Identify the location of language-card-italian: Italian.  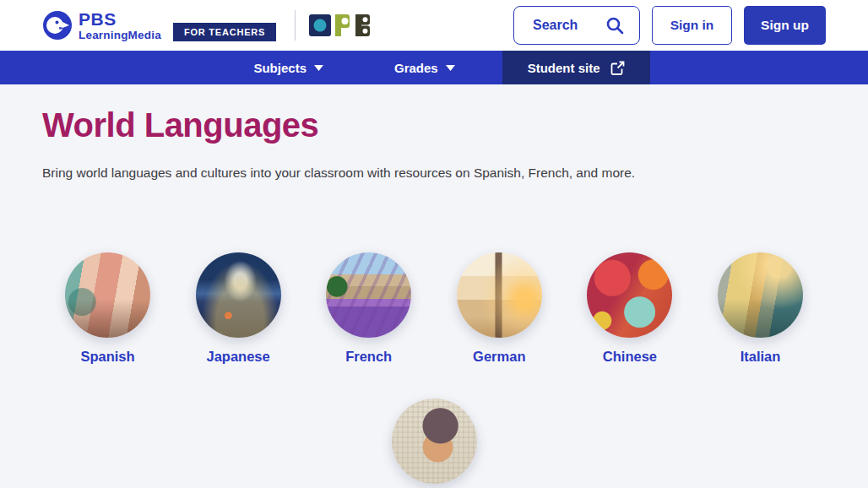
(760, 309).